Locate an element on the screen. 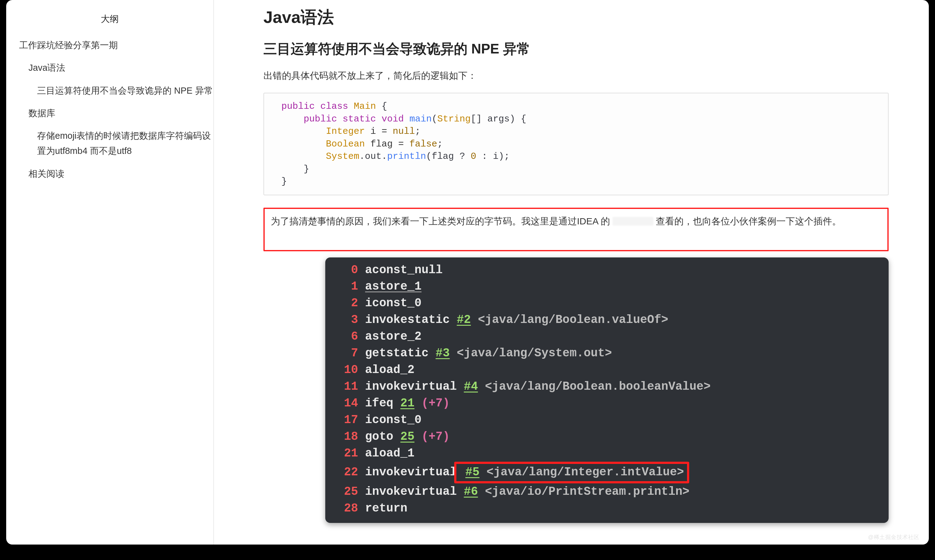 The height and width of the screenshot is (560, 935). bytecode-offset: 0 is located at coordinates (348, 270).